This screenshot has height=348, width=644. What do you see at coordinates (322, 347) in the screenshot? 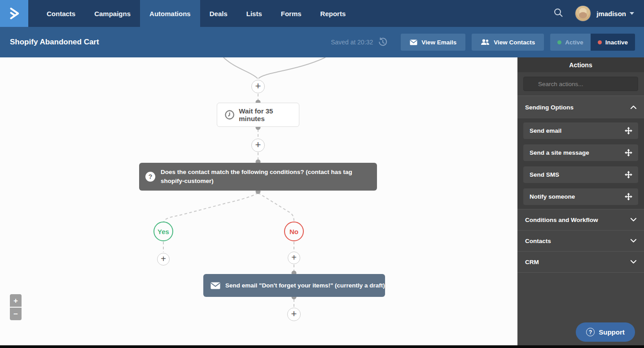
I see `bottom-edge-strip` at bounding box center [322, 347].